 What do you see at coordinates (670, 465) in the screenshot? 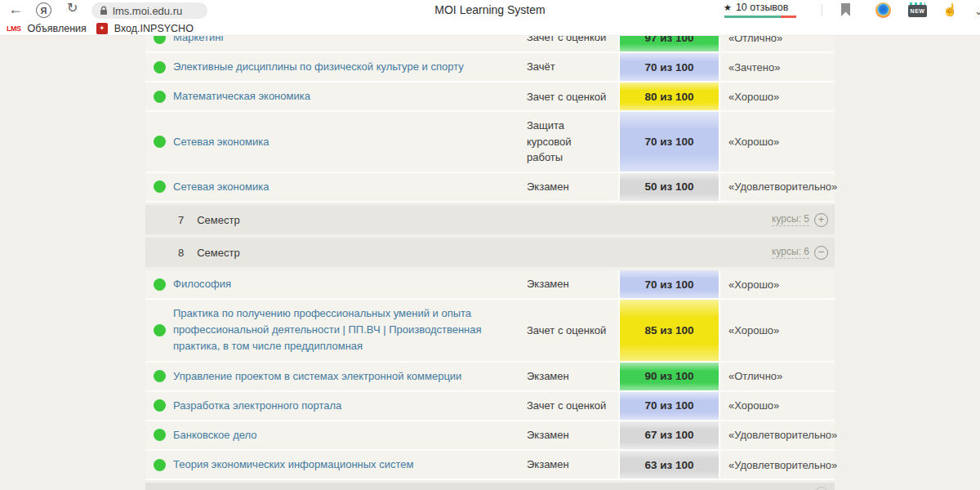
I see `score-cell: 63 из 100` at bounding box center [670, 465].